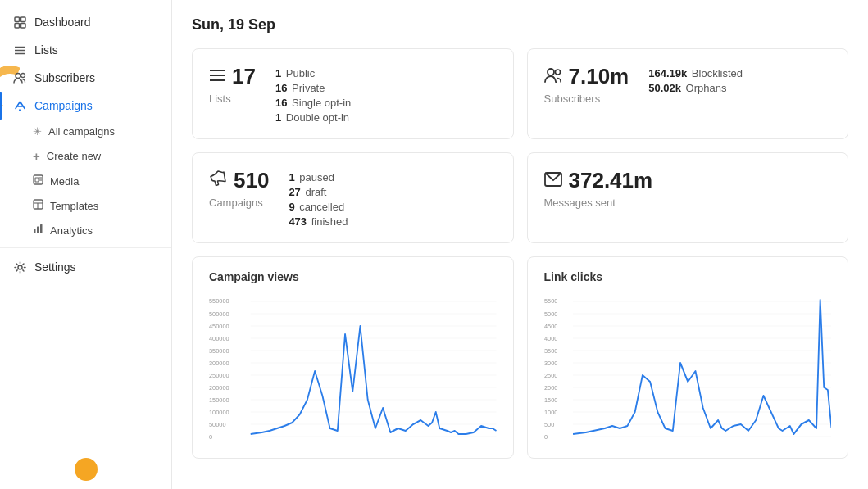 The image size is (868, 489). I want to click on svg-text: 2000, so click(551, 388).